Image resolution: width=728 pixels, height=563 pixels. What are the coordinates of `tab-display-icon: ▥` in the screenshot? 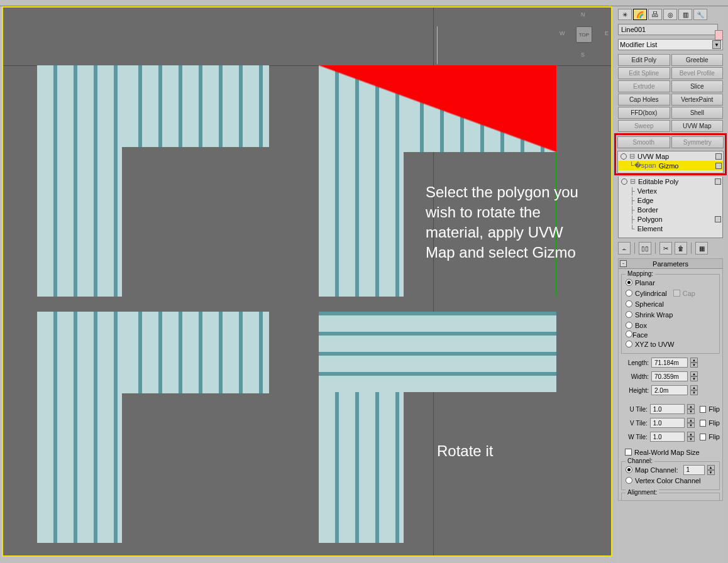 It's located at (685, 14).